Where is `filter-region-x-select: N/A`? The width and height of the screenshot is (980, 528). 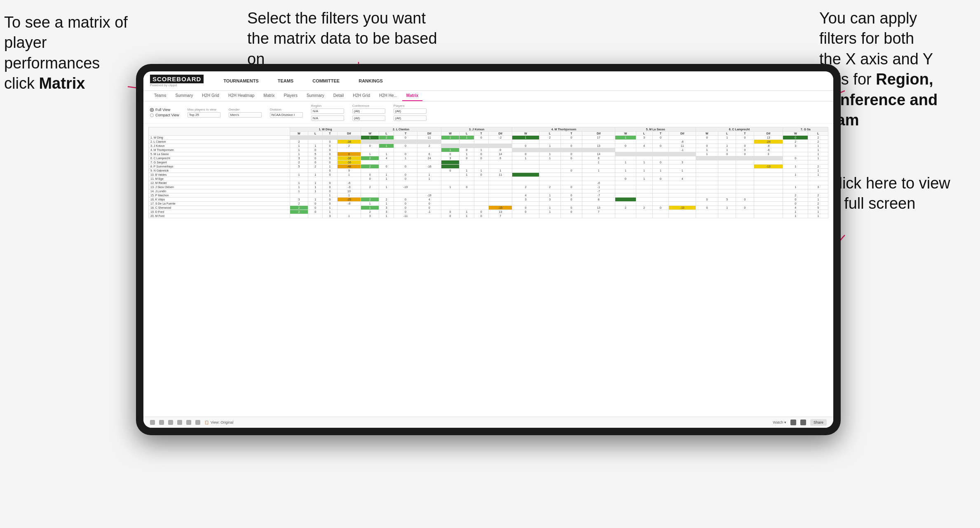 filter-region-x-select: N/A is located at coordinates (328, 111).